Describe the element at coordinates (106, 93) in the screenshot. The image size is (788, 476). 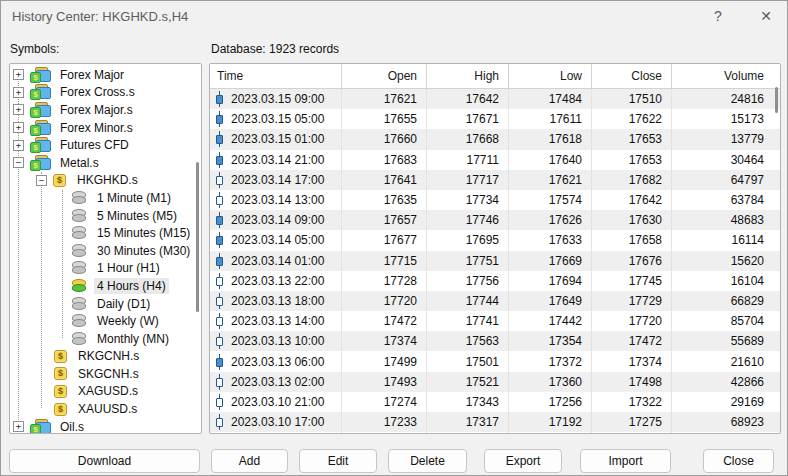
I see `tree-item-forex-cross-s: +$Forex Cross.s` at that location.